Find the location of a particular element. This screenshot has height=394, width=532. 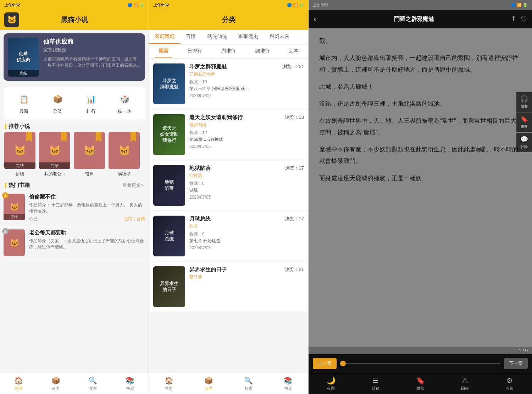

comment-button: 💬 評論 is located at coordinates (524, 143).